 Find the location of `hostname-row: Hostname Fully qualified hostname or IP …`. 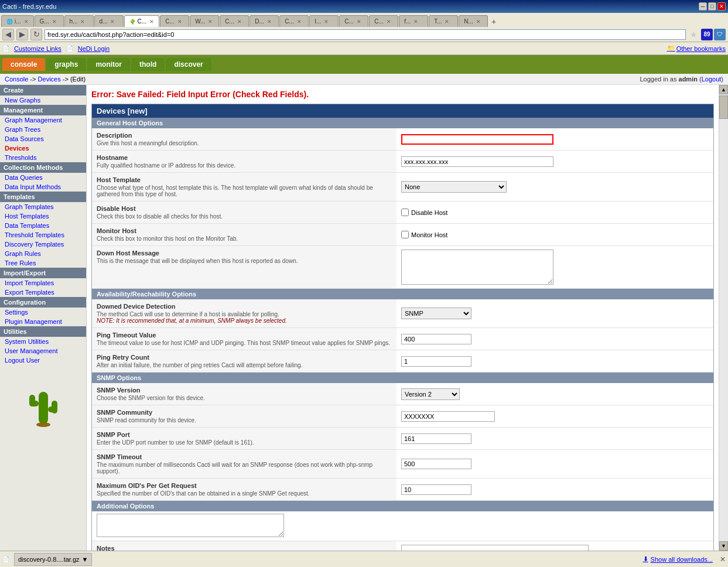

hostname-row: Hostname Fully qualified hostname or IP … is located at coordinates (403, 162).